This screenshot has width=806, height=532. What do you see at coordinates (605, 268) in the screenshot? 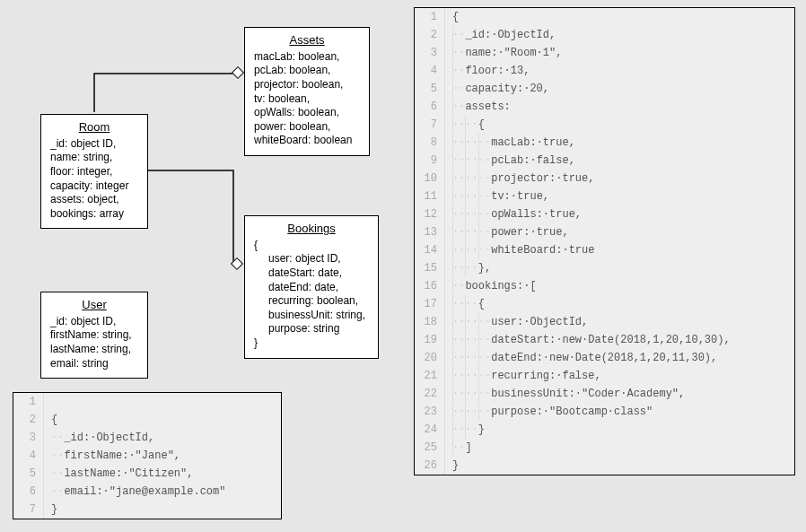
I see `code-line: 15····},` at bounding box center [605, 268].